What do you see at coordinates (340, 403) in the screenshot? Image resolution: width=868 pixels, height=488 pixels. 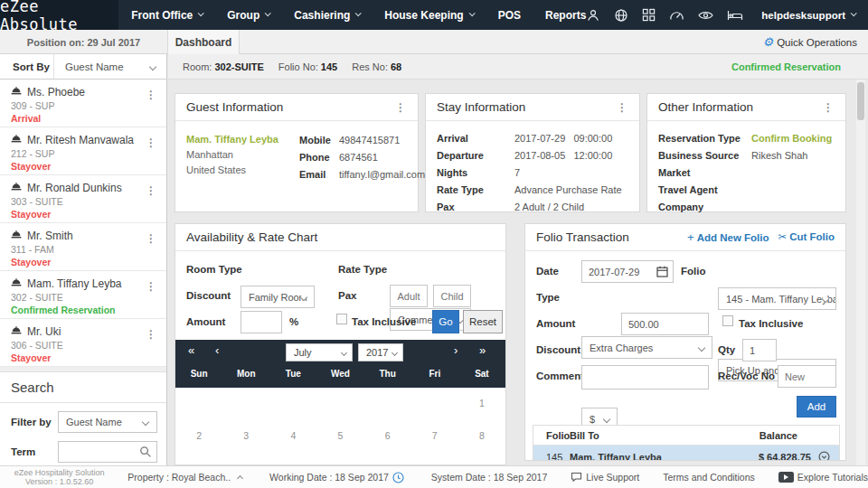 I see `calendar-week-row: 1` at bounding box center [340, 403].